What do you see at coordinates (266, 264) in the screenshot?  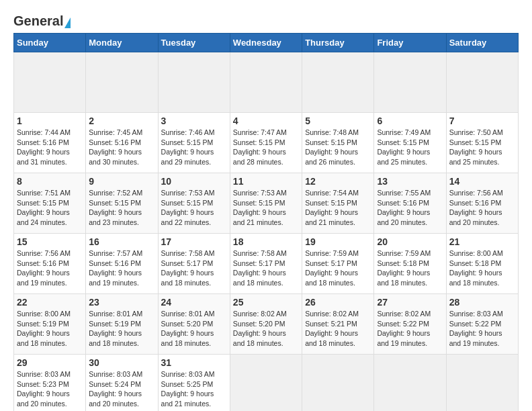 I see `calendar-cell: 18Sunrise: 7:58 AMSunset: 5:17 PMDayligh…` at bounding box center [266, 264].